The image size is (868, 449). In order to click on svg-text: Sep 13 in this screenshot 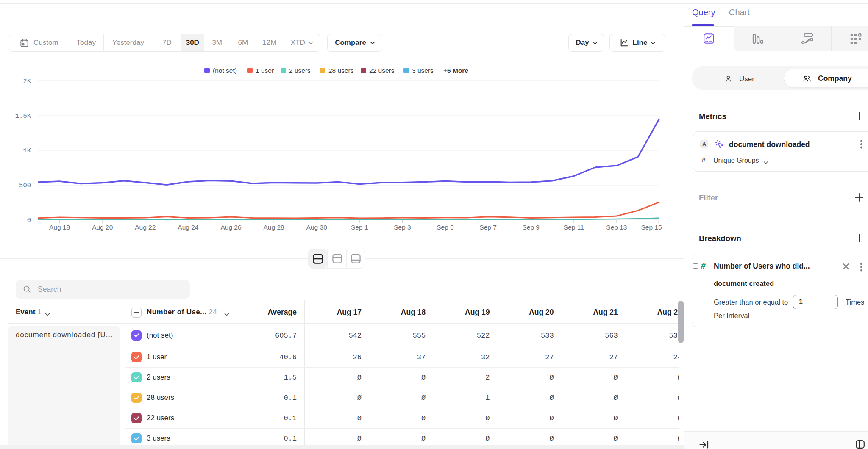, I will do `click(616, 227)`.